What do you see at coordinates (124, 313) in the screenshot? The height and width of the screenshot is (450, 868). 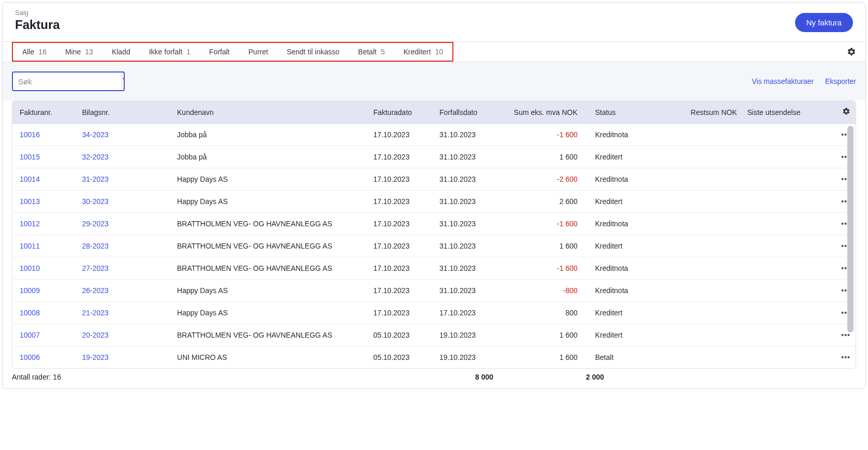 I see `voucher-no-link: 21-2023` at bounding box center [124, 313].